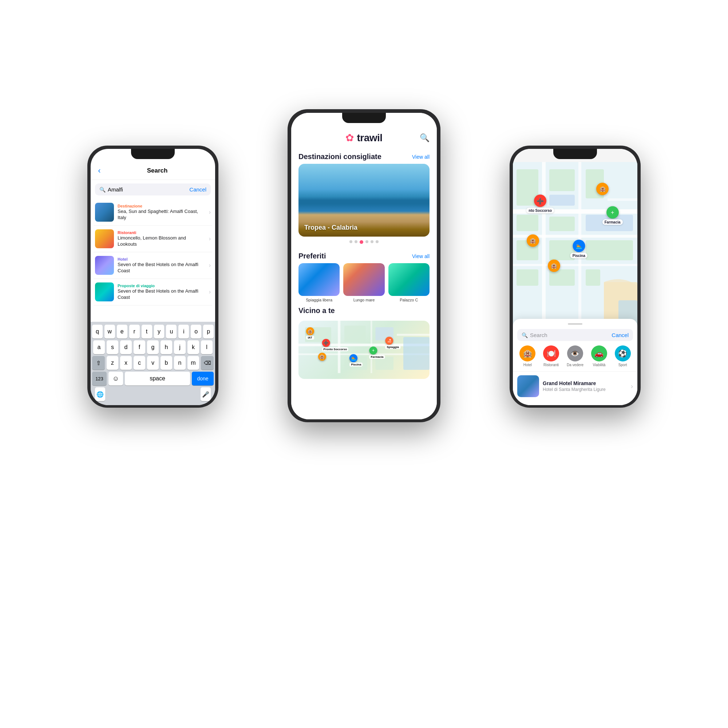  Describe the element at coordinates (122, 332) in the screenshot. I see `key-e: e` at that location.